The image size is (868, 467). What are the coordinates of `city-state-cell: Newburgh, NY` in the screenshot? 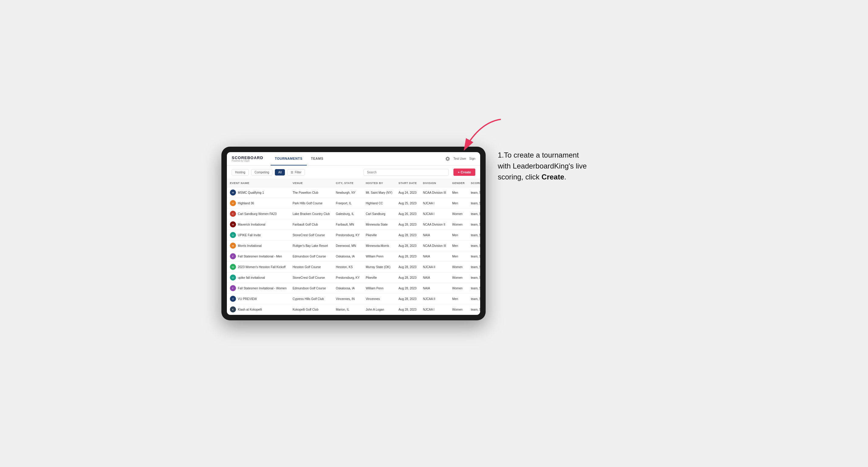 It's located at (348, 193).